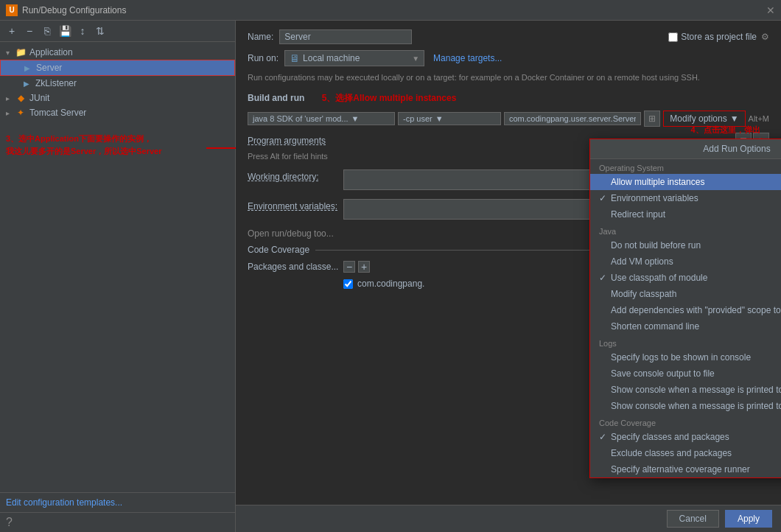  Describe the element at coordinates (685, 453) in the screenshot. I see `popup-item-exclude-classes: Exclude classes and packages` at that location.